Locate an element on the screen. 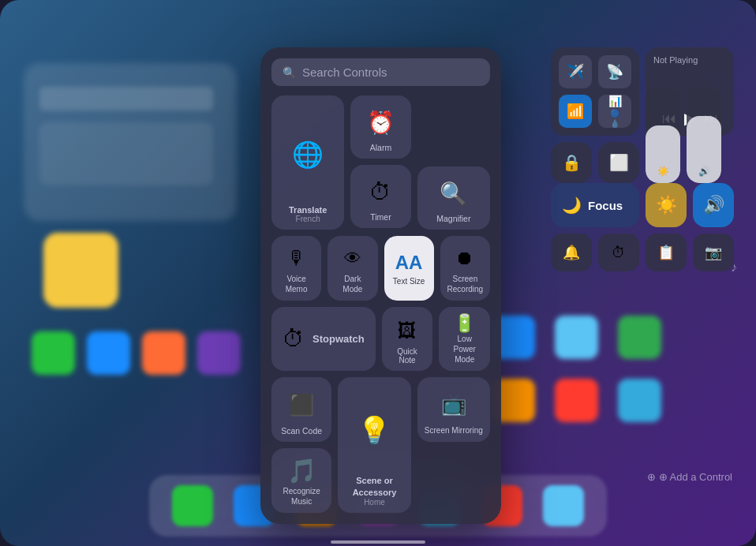  dock-app-messages is located at coordinates (193, 506).